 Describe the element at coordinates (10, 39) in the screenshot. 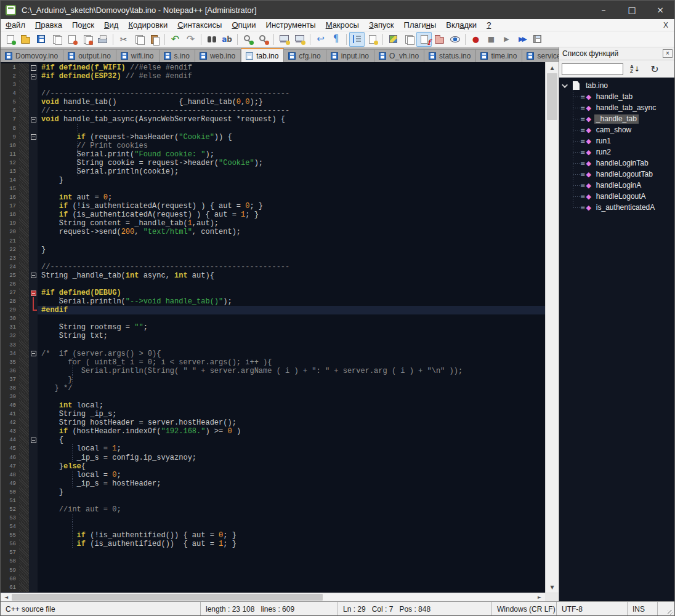

I see `new-file-icon` at that location.